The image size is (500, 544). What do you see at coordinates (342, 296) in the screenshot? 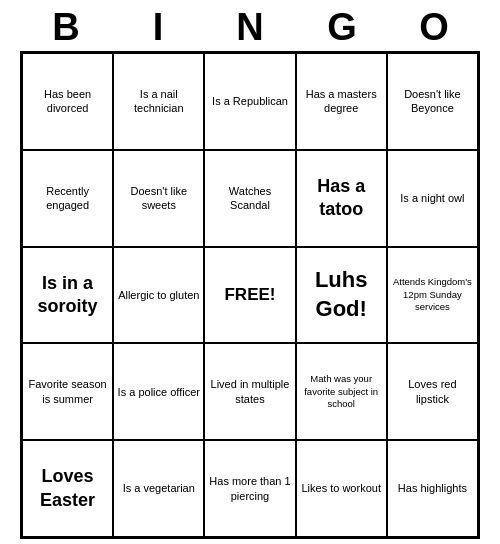
I see `bingo-cell-13: Luhs God!` at bounding box center [342, 296].